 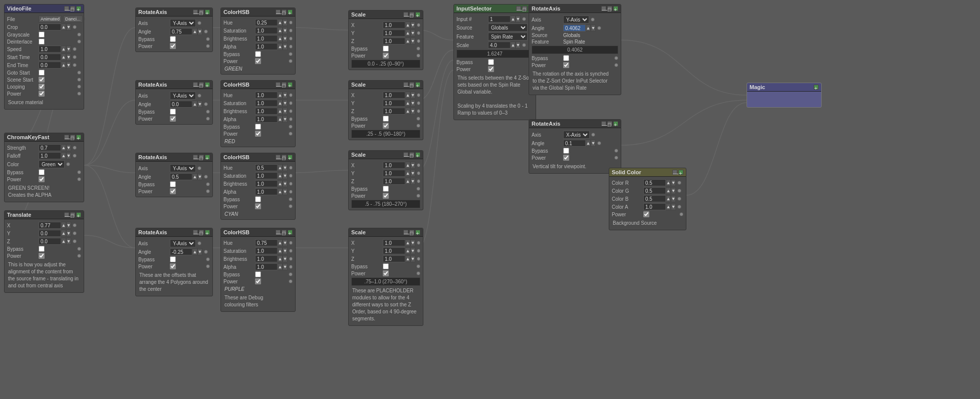 I want to click on chsb1-bri-up: ▲, so click(x=280, y=39).